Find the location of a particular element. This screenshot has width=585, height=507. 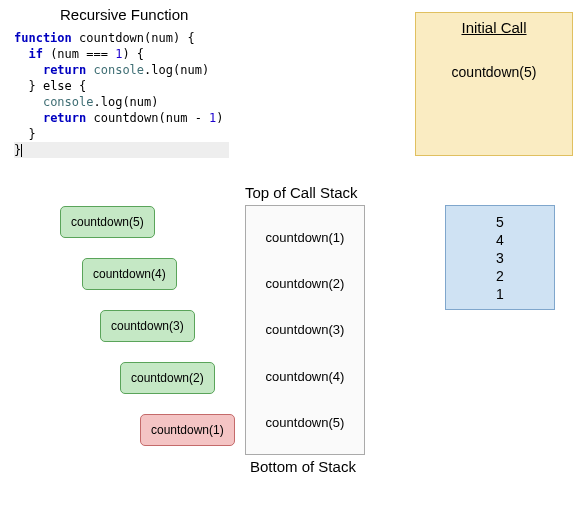

output-box: 54321 is located at coordinates (500, 258).